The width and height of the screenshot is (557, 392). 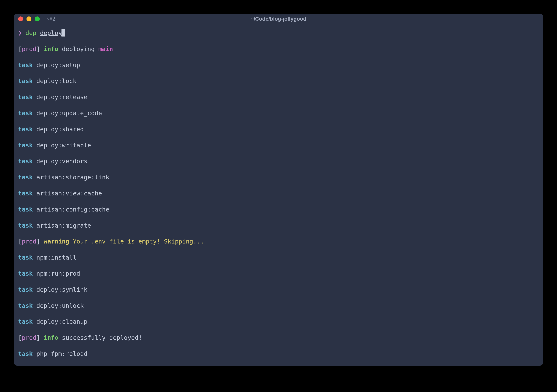 What do you see at coordinates (278, 19) in the screenshot?
I see `titlebar: ⌥⌘2 ~/Code/blog-jollygood` at bounding box center [278, 19].